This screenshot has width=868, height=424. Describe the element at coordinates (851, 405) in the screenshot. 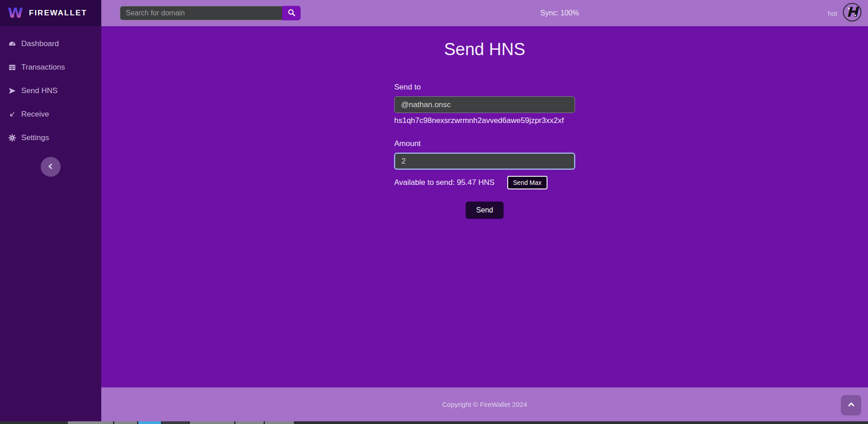

I see `chevron-up-icon` at that location.